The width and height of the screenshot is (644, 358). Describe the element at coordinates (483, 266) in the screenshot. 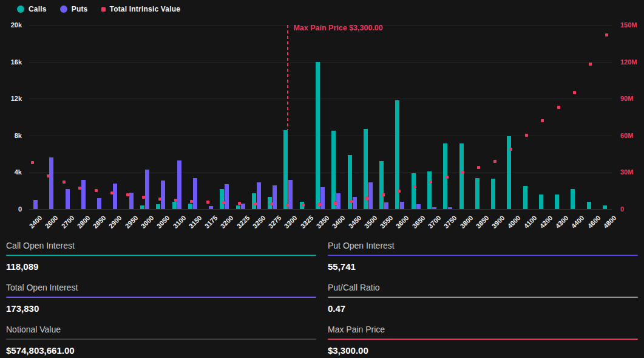

I see `stat-value: 55,741` at that location.